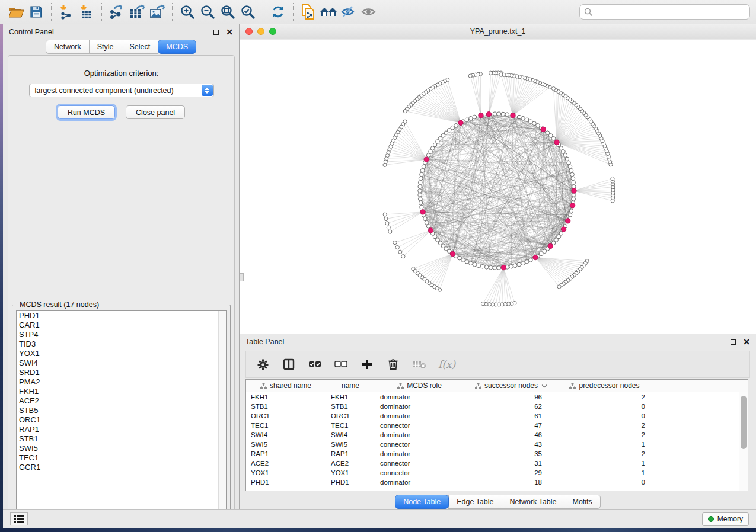  Describe the element at coordinates (497, 425) in the screenshot. I see `table-row: TEC1TEC1connector472` at that location.